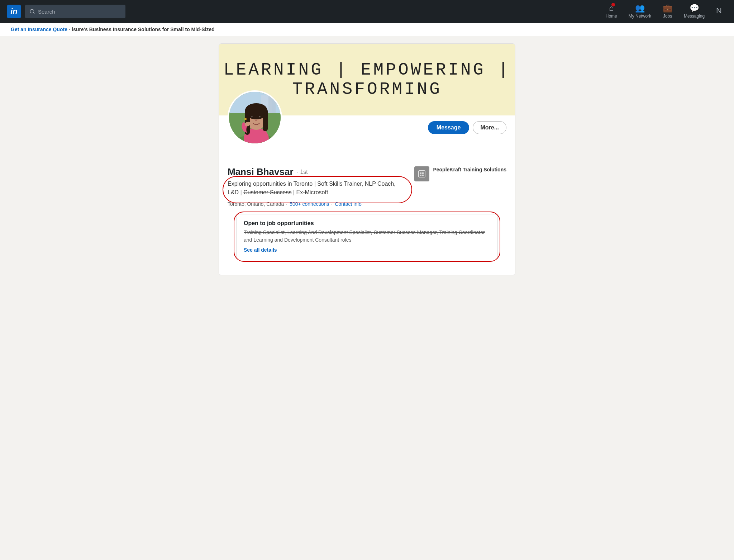  Describe the element at coordinates (318, 188) in the screenshot. I see `profile-headline: Exploring opportunities in Toronto | Sof…` at that location.